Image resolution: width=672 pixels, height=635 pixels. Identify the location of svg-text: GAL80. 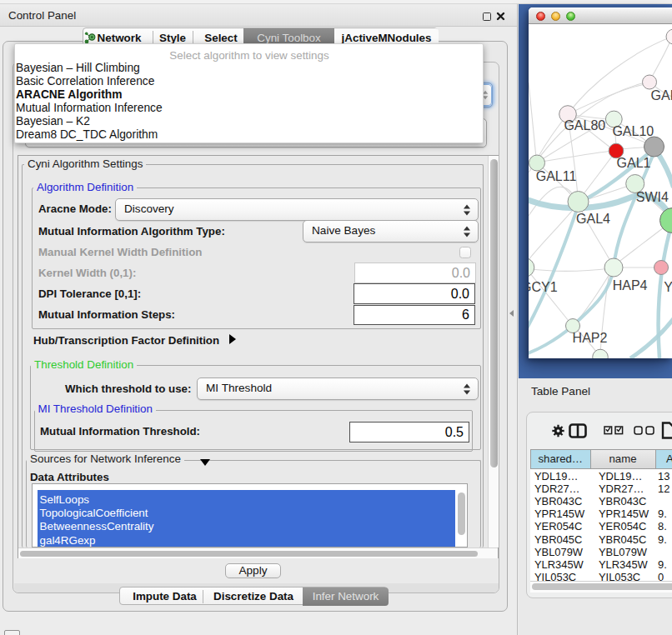
(584, 125).